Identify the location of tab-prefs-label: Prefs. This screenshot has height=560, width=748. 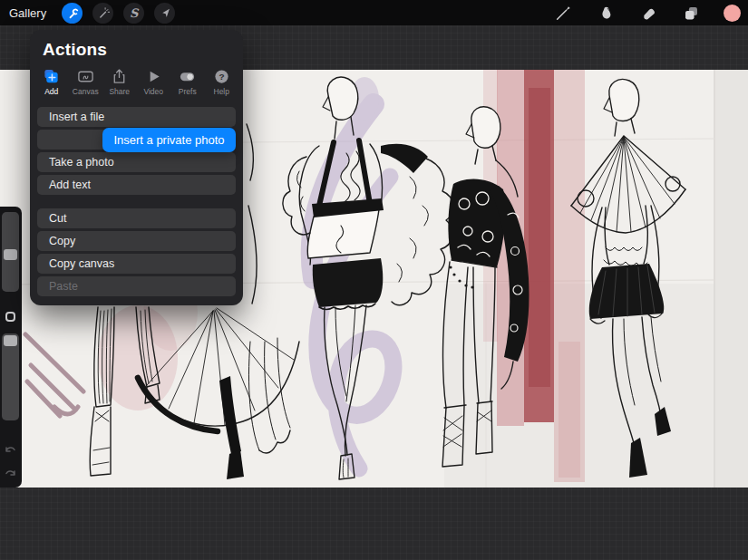
(188, 92).